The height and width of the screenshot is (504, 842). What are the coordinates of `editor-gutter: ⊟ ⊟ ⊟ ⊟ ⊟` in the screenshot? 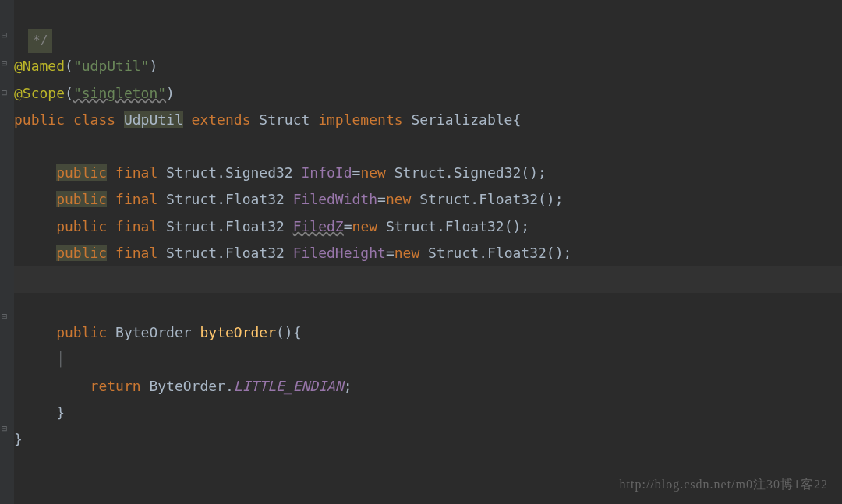 It's located at (7, 252).